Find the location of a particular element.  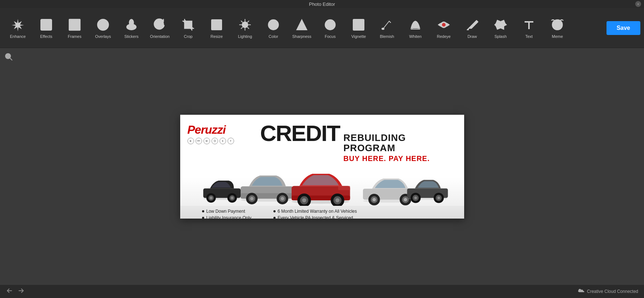

save-button: Save is located at coordinates (623, 28).